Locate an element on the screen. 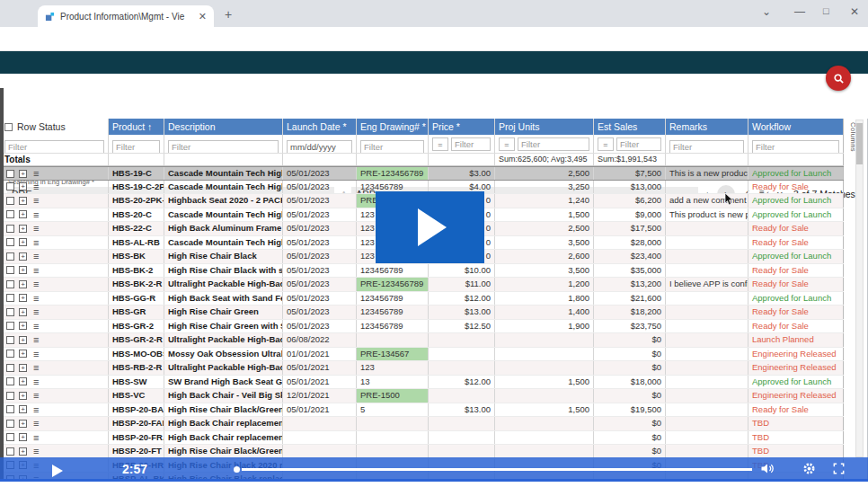  table-row: +≡ HBS-BK-2 High Rise Chair Black with s… is located at coordinates (422, 271).